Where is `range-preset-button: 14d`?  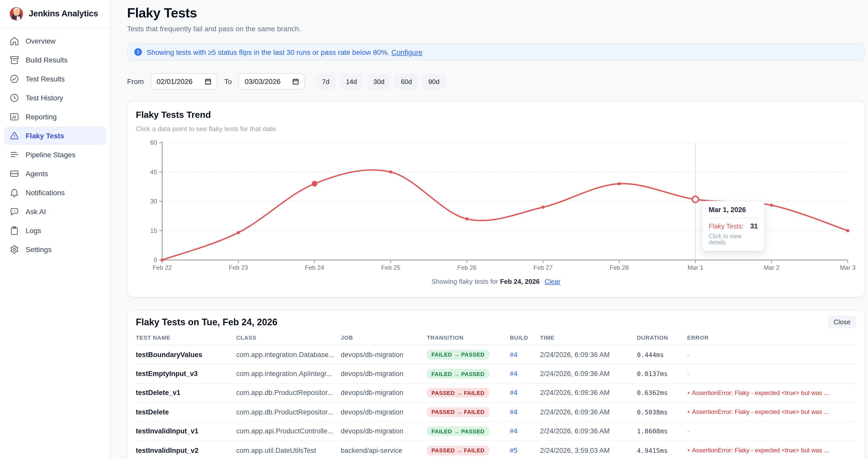
range-preset-button: 14d is located at coordinates (351, 81).